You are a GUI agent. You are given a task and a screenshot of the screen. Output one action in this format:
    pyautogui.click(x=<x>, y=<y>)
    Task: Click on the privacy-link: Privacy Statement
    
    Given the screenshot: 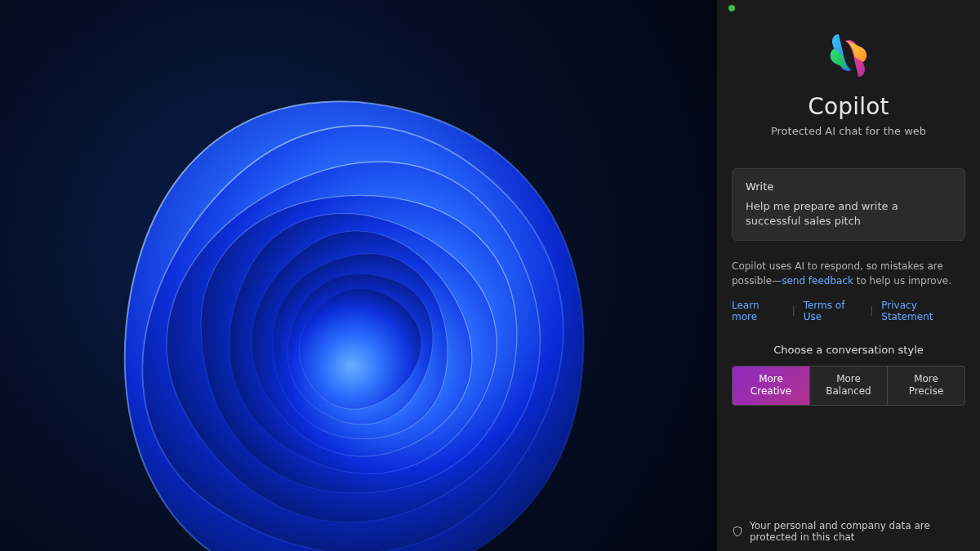 What is the action you would take?
    pyautogui.click(x=923, y=311)
    